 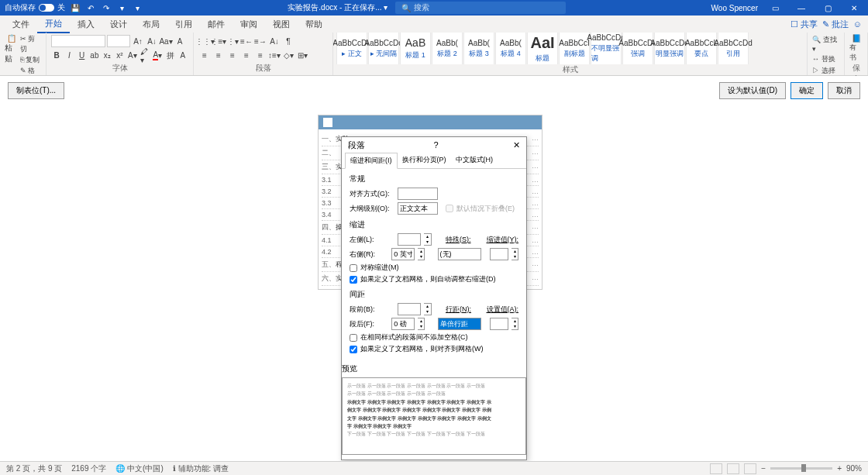 What do you see at coordinates (854, 468) in the screenshot?
I see `zoom-level: 90%` at bounding box center [854, 468].